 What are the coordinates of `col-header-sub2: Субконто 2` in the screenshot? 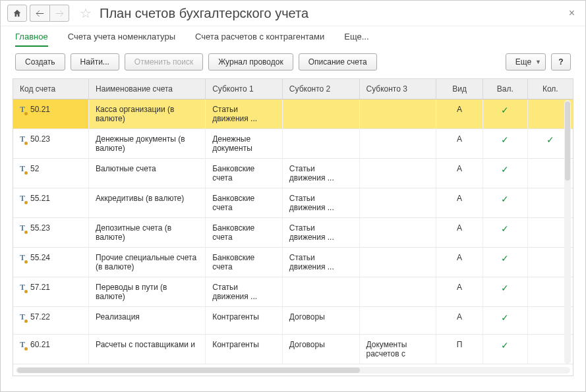 It's located at (320, 90).